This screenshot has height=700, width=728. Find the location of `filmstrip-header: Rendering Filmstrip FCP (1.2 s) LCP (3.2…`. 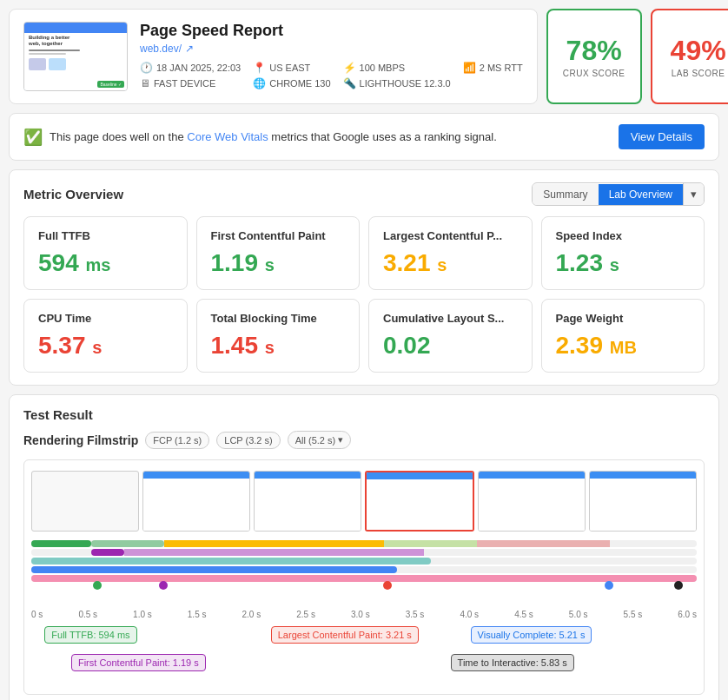

filmstrip-header: Rendering Filmstrip FCP (1.2 s) LCP (3.2… is located at coordinates (364, 439).